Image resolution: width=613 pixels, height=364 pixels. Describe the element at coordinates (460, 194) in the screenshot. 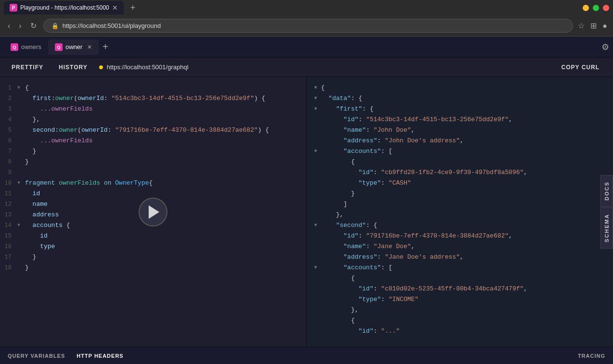

I see `resp-line-11: }` at that location.